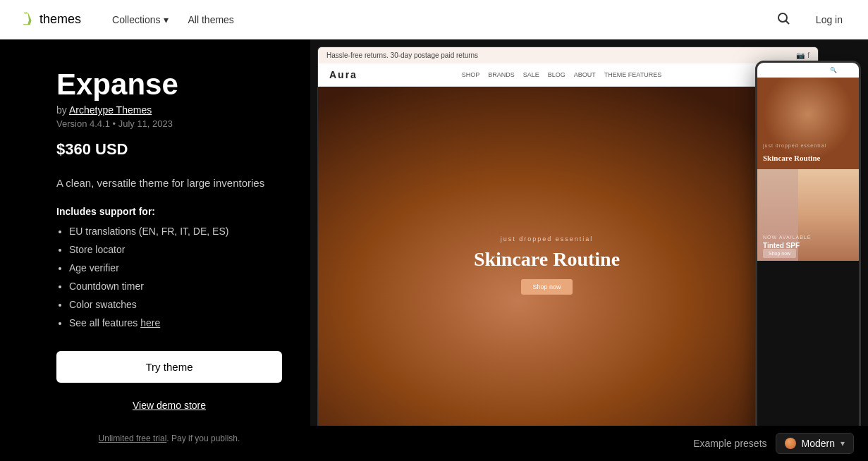  Describe the element at coordinates (842, 70) in the screenshot. I see `mobile-nav-icons: 🔍 🛍 ☰` at that location.